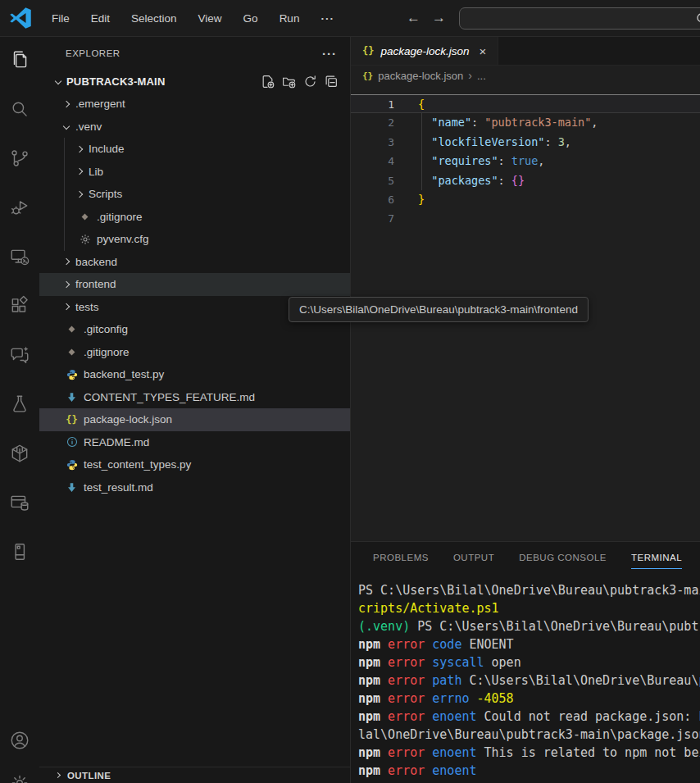  What do you see at coordinates (425, 161) in the screenshot?
I see `token` at bounding box center [425, 161].